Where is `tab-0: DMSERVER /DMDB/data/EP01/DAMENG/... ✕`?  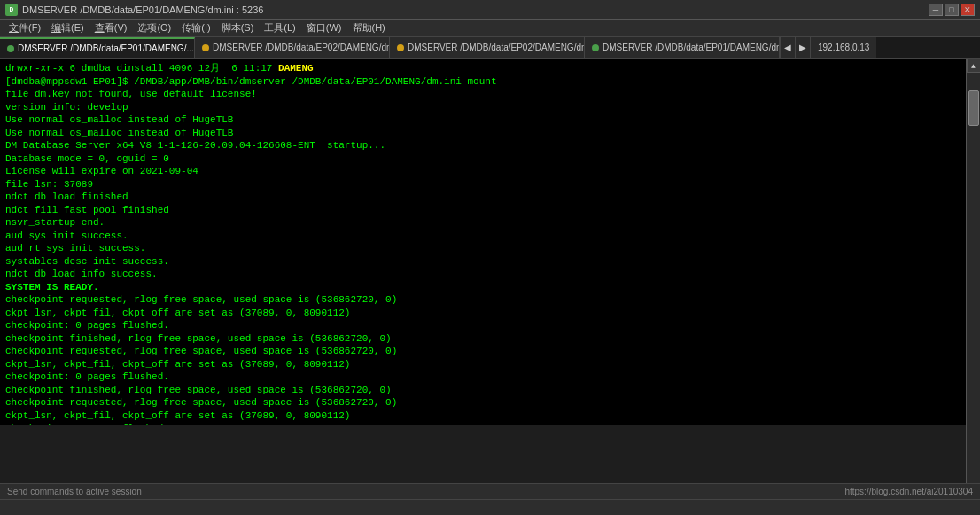 tab-0: DMSERVER /DMDB/data/EP01/DAMENG/... ✕ is located at coordinates (97, 48).